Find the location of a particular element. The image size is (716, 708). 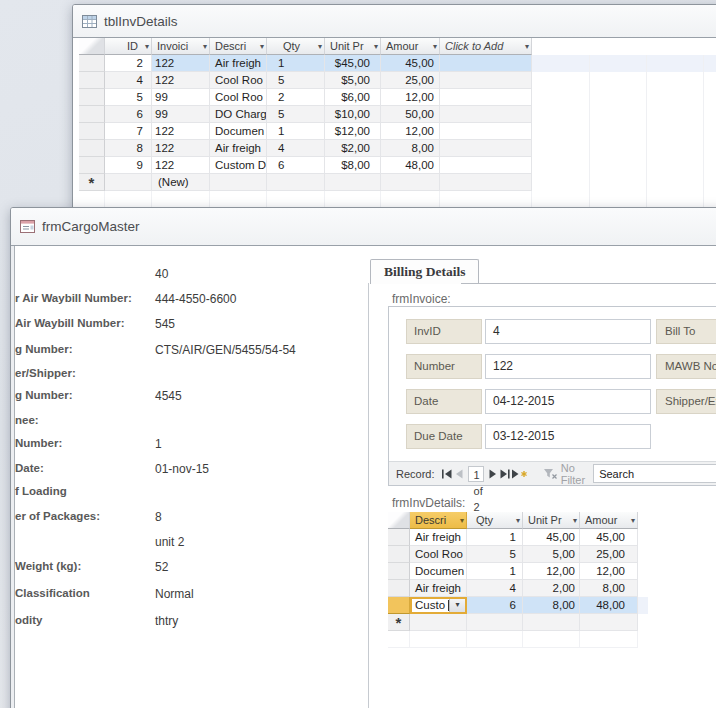

cell-unit-price: 12,00 is located at coordinates (552, 572).